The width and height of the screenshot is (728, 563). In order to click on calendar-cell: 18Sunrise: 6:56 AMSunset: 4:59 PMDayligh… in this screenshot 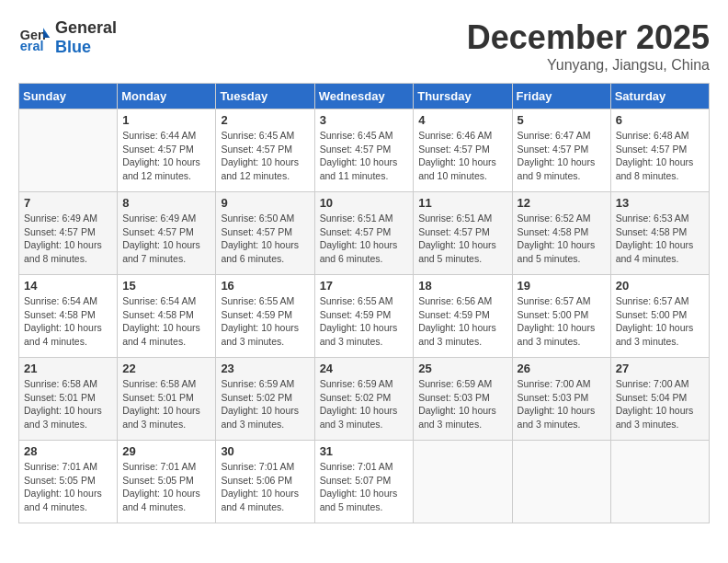, I will do `click(463, 316)`.